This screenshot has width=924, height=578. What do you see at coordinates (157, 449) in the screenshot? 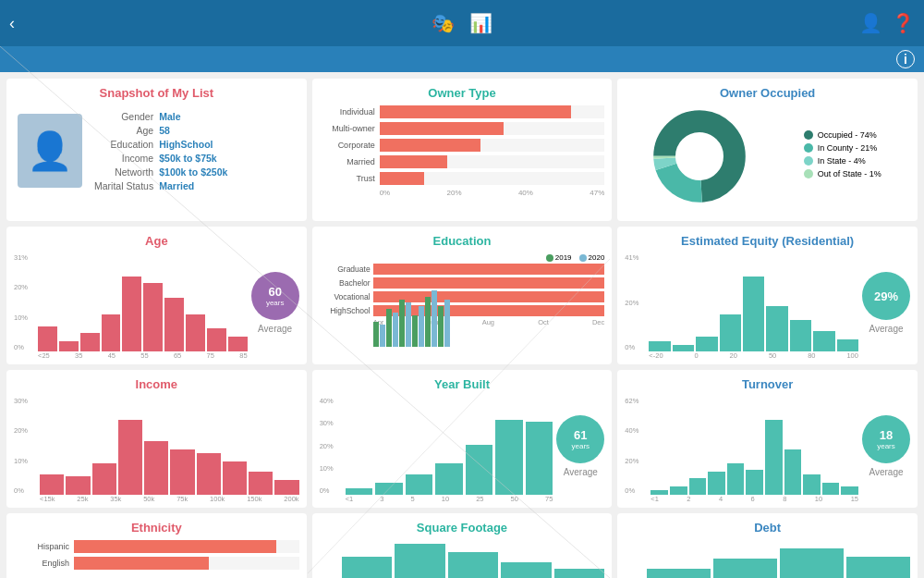
I see `income-chart-wrapper: 30%20%10%0%` at bounding box center [157, 449].